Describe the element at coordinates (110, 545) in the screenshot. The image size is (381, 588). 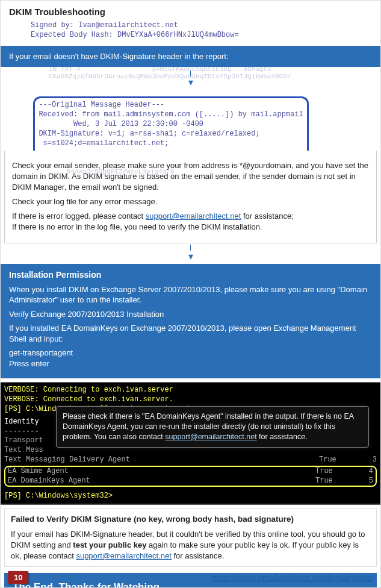
I see `text-bold: test your public key` at that location.